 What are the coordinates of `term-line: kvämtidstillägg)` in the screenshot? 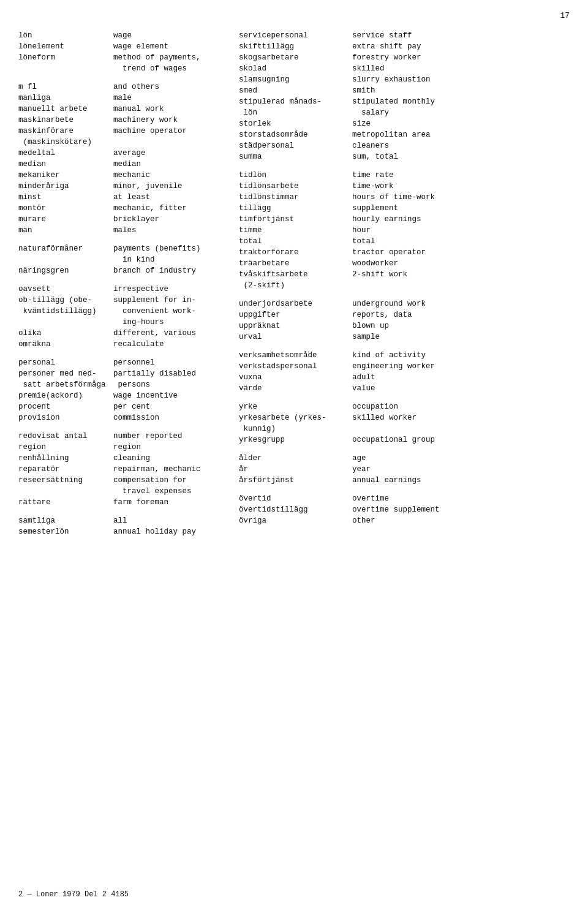 It's located at (64, 312).